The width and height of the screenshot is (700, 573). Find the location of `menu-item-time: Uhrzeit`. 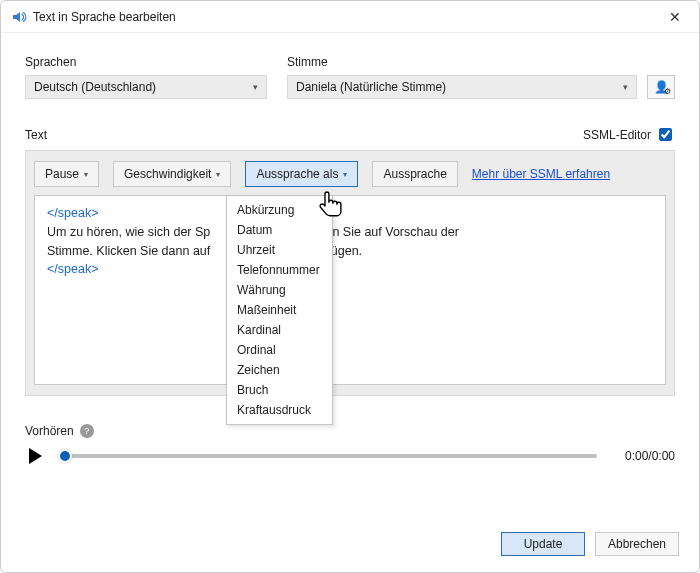

menu-item-time: Uhrzeit is located at coordinates (280, 250).